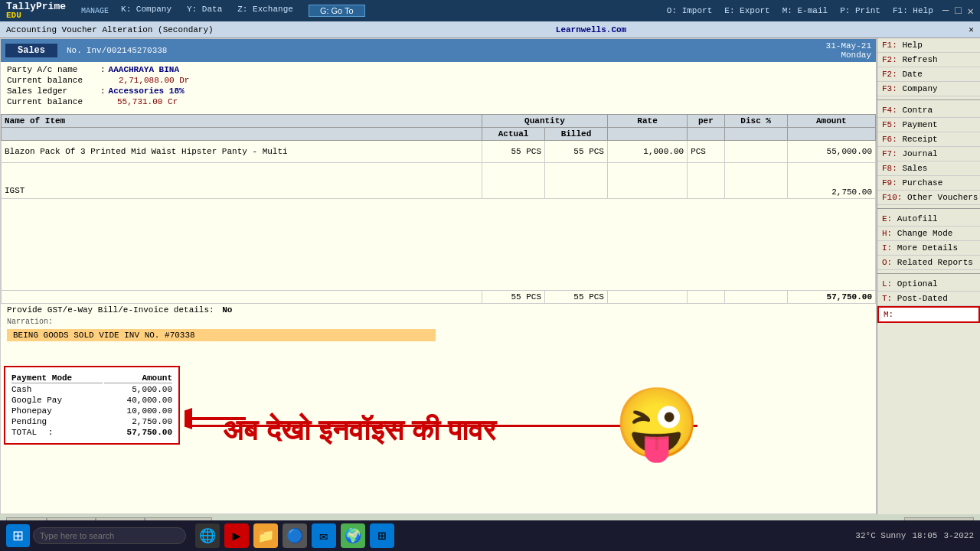 This screenshot has width=980, height=551. I want to click on taskbar-app-youtube: ▶, so click(237, 536).